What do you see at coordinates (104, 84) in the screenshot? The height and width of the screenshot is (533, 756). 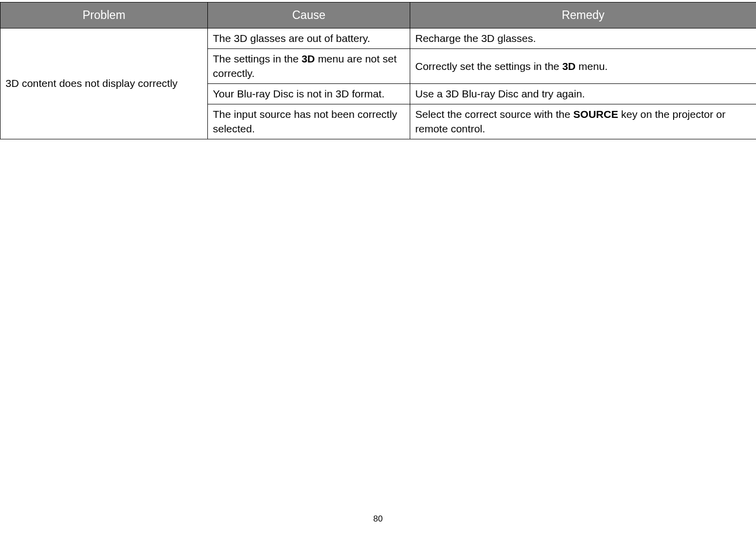 I see `problem-cell: 3D content does not display correctly` at bounding box center [104, 84].